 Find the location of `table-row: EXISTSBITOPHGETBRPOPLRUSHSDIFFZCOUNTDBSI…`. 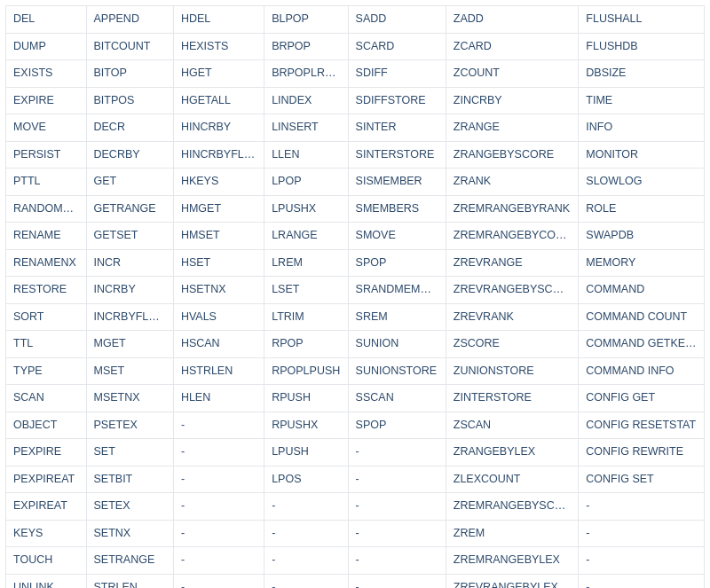

table-row: EXISTSBITOPHGETBRPOPLRUSHSDIFFZCOUNTDBSI… is located at coordinates (355, 74).